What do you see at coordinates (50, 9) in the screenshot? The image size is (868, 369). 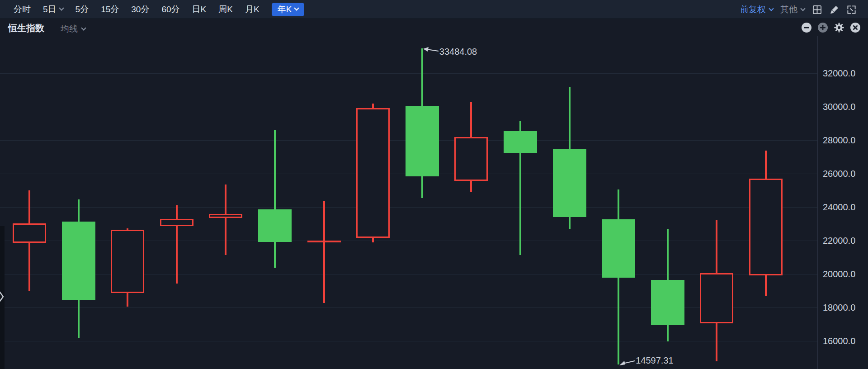 I see `period-tab-label: 5日` at bounding box center [50, 9].